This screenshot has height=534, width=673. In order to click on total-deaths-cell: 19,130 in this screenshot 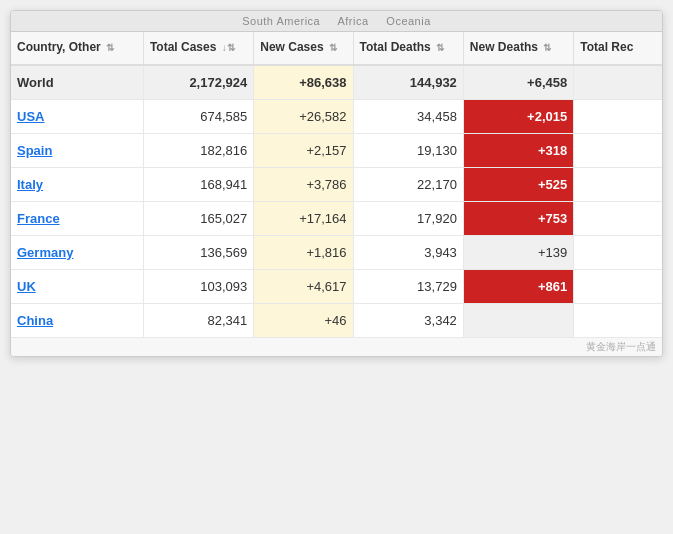, I will do `click(408, 150)`.